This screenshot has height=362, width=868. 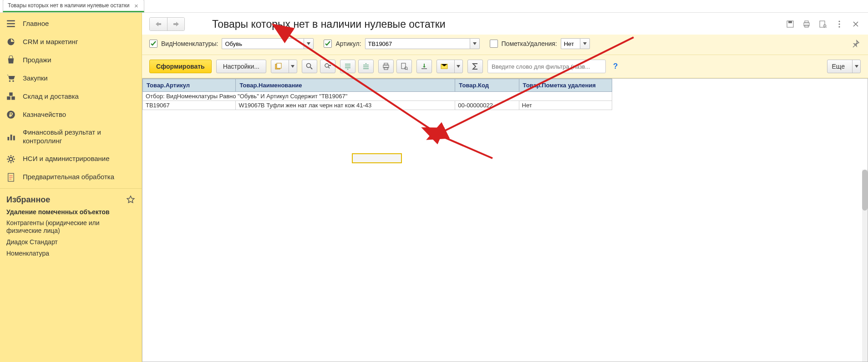 I want to click on print-button, so click(x=386, y=66).